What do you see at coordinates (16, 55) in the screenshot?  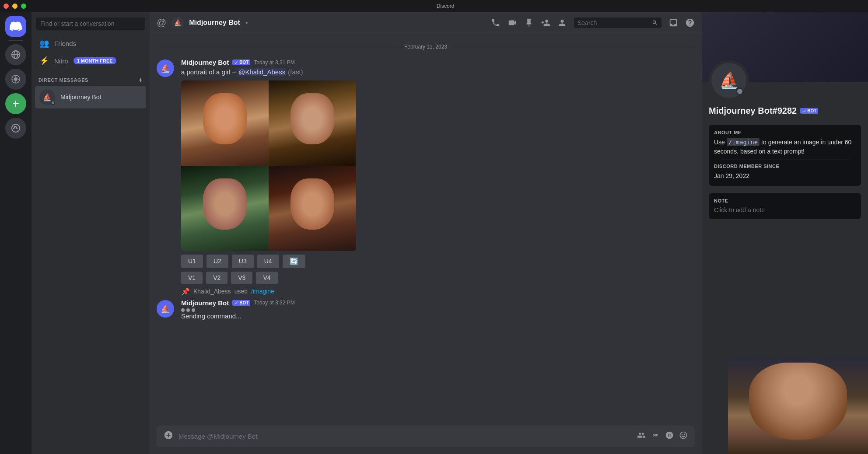 I see `server-icon-globe` at bounding box center [16, 55].